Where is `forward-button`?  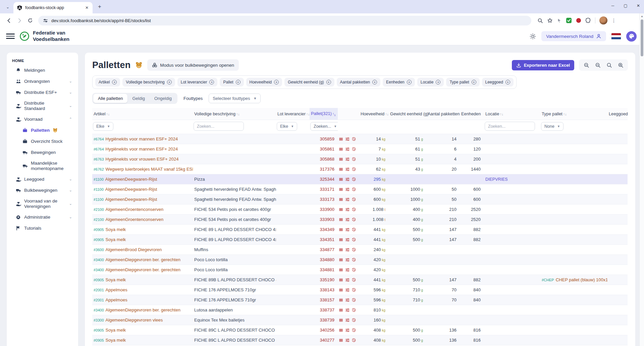 forward-button is located at coordinates (19, 20).